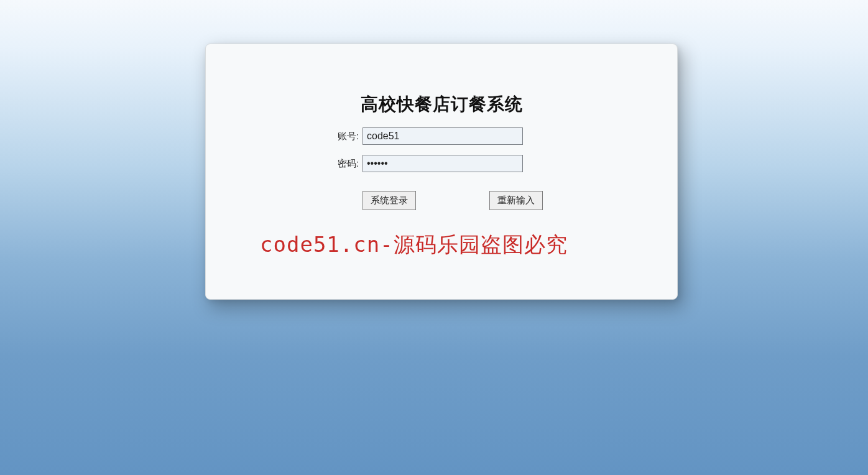 The height and width of the screenshot is (475, 868). I want to click on username-input, so click(443, 136).